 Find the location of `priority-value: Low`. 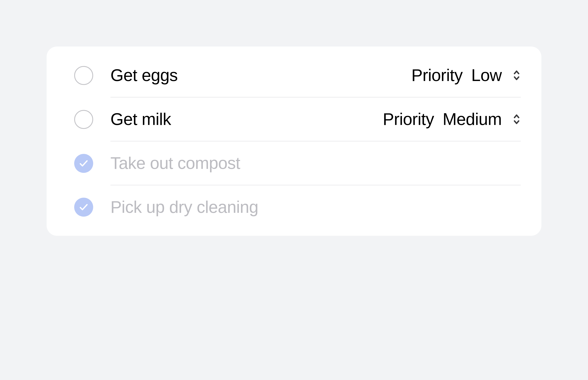

priority-value: Low is located at coordinates (486, 75).